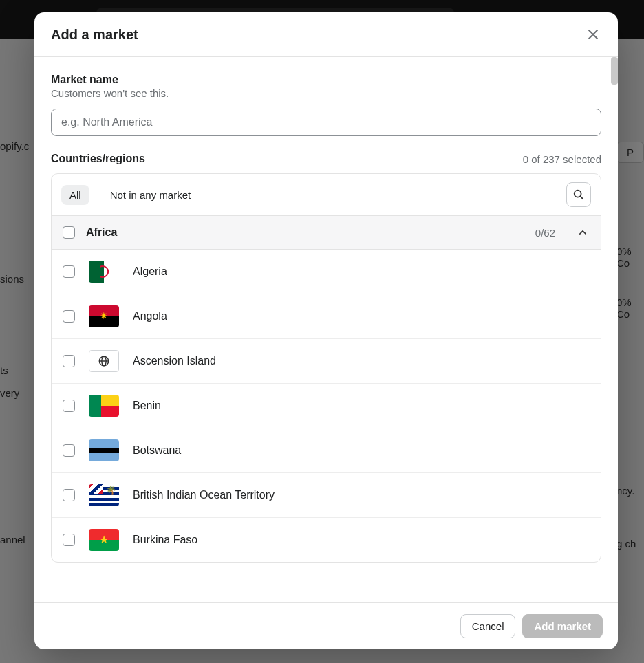  I want to click on market-name-input, so click(326, 122).